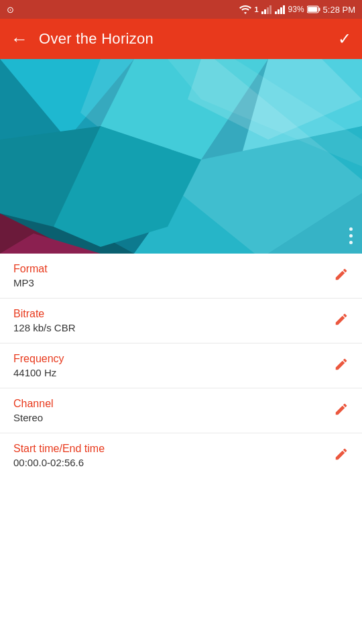 The height and width of the screenshot is (644, 362). I want to click on wifi-icon, so click(245, 9).